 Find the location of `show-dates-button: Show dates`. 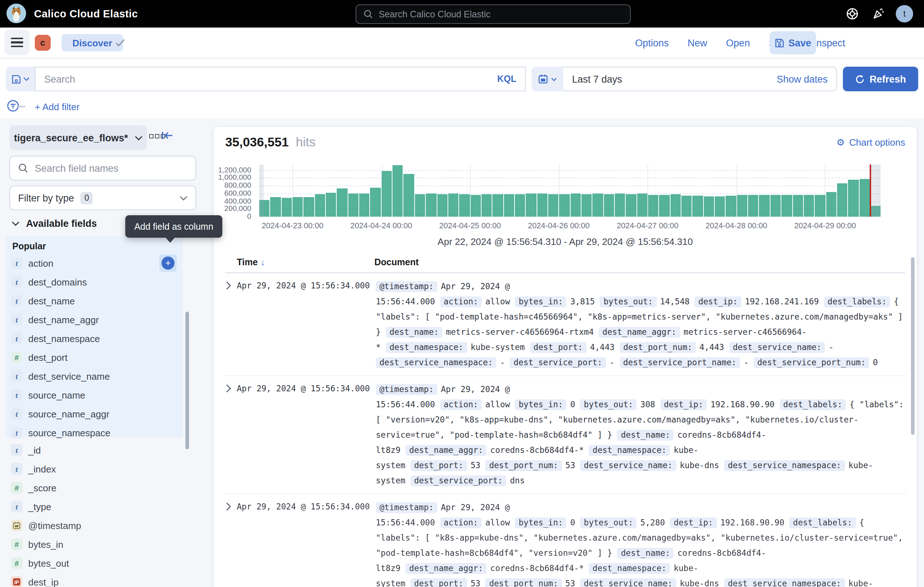

show-dates-button: Show dates is located at coordinates (802, 79).